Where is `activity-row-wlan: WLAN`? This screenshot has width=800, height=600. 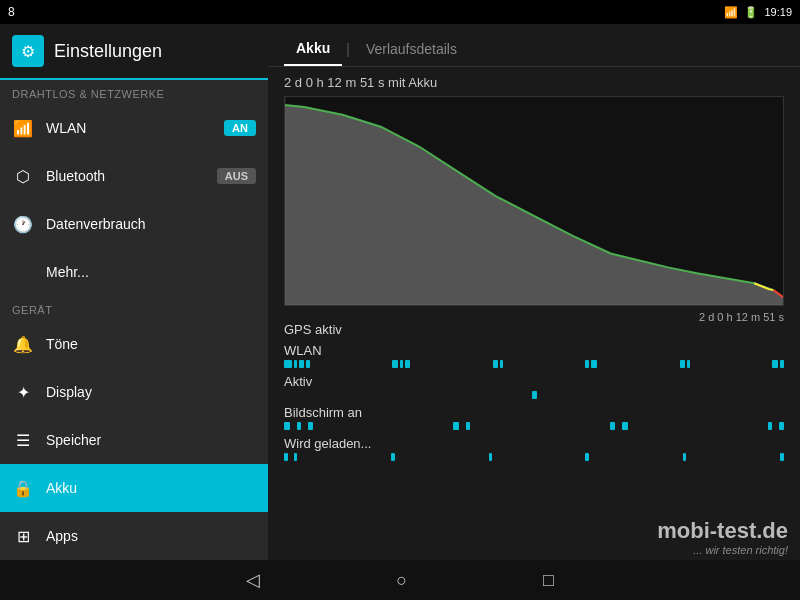
activity-row-wlan: WLAN is located at coordinates (534, 356).